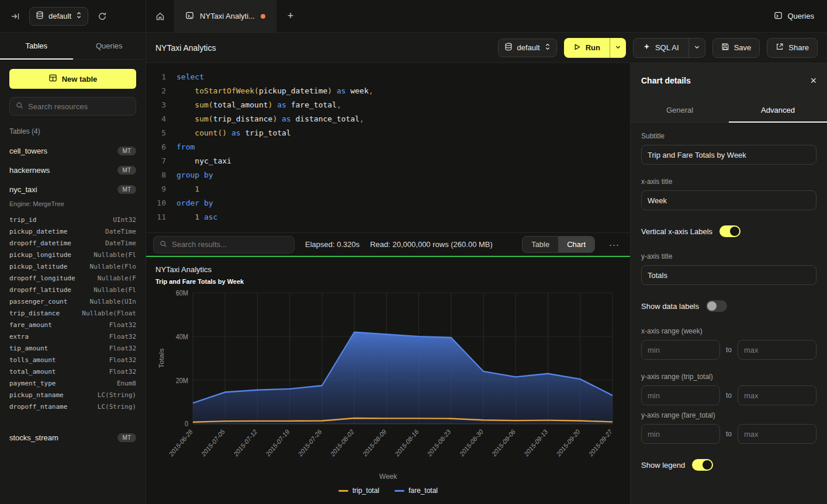 This screenshot has width=827, height=504. What do you see at coordinates (403, 105) in the screenshot?
I see `code-line: sum(total_amount) as fare_total,` at bounding box center [403, 105].